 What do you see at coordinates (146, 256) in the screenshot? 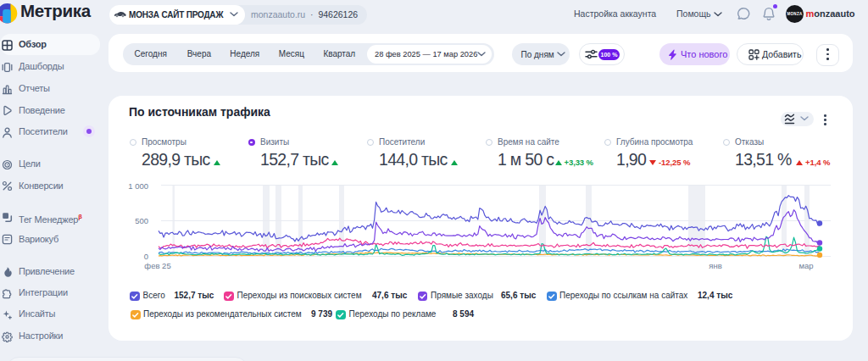
I see `svg-text: 0` at bounding box center [146, 256].